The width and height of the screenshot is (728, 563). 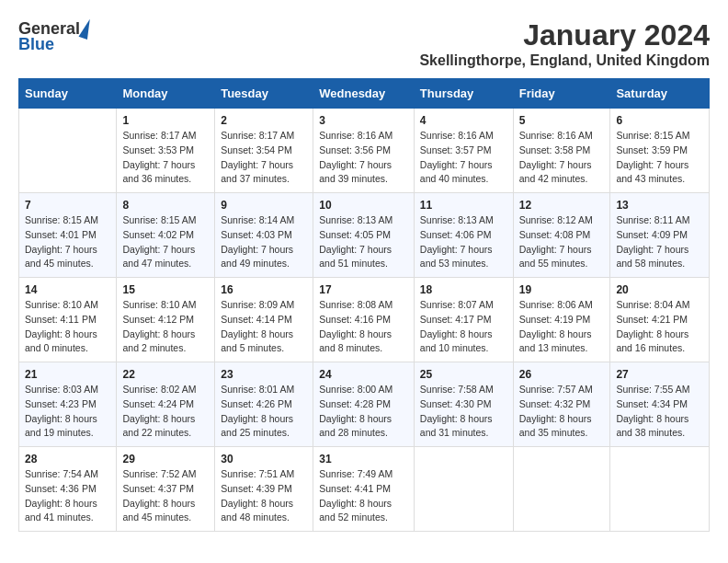 I want to click on day-detail: Sunrise: 8:15 AMSunset: 4:02 PMDaylight:…, so click(x=165, y=243).